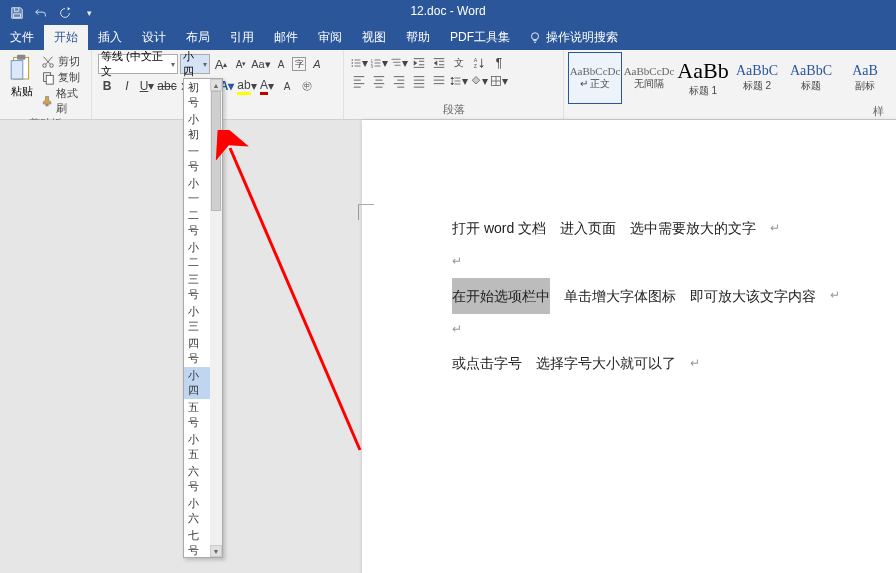 This screenshot has width=896, height=573. What do you see at coordinates (501, 296) in the screenshot?
I see `selected-text: 在开始选项栏中` at bounding box center [501, 296].